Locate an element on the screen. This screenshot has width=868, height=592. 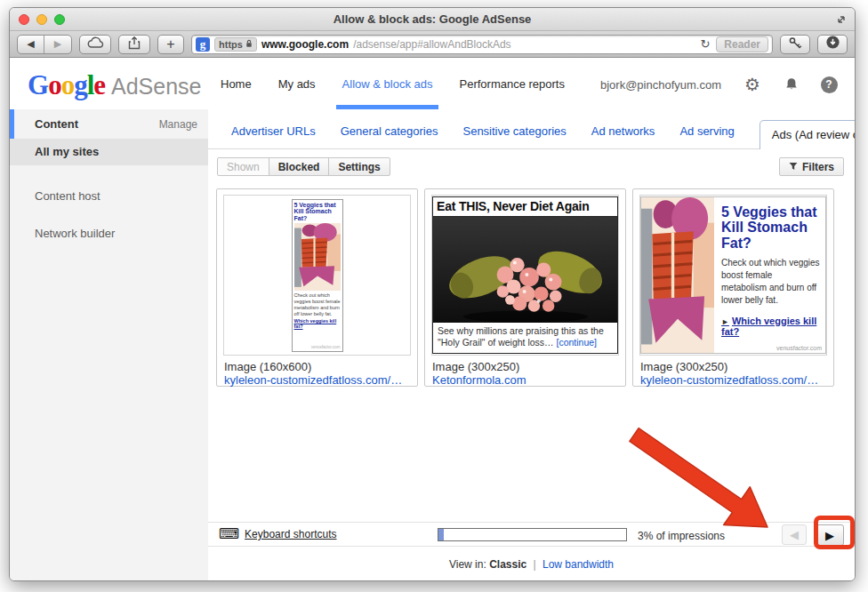
logo-letter: G is located at coordinates (37, 85).